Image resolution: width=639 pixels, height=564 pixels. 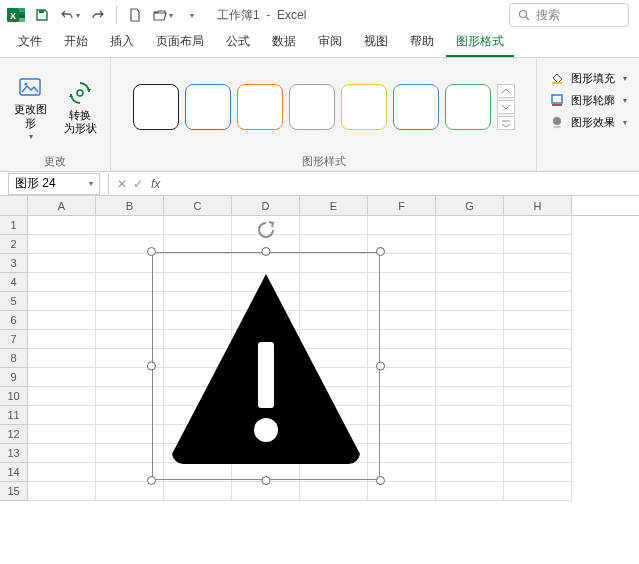 I want to click on shape-fill-button: 图形填充 ▾, so click(x=588, y=78).